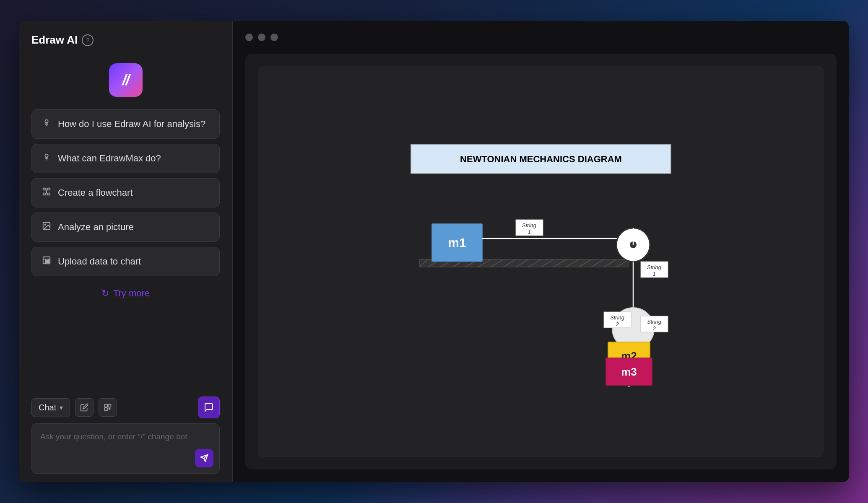  What do you see at coordinates (126, 193) in the screenshot?
I see `menu-items: How do I use Edraw AI for analysis? What…` at bounding box center [126, 193].